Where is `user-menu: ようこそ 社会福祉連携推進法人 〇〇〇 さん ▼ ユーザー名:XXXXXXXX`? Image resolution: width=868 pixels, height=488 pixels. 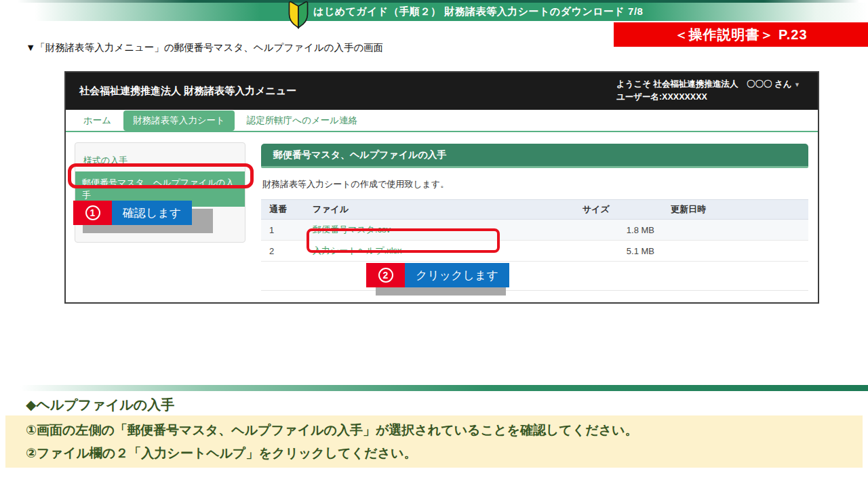
user-menu: ようこそ 社会福祉連携推進法人 〇〇〇 さん ▼ ユーザー名:XXXXXXXX is located at coordinates (708, 91).